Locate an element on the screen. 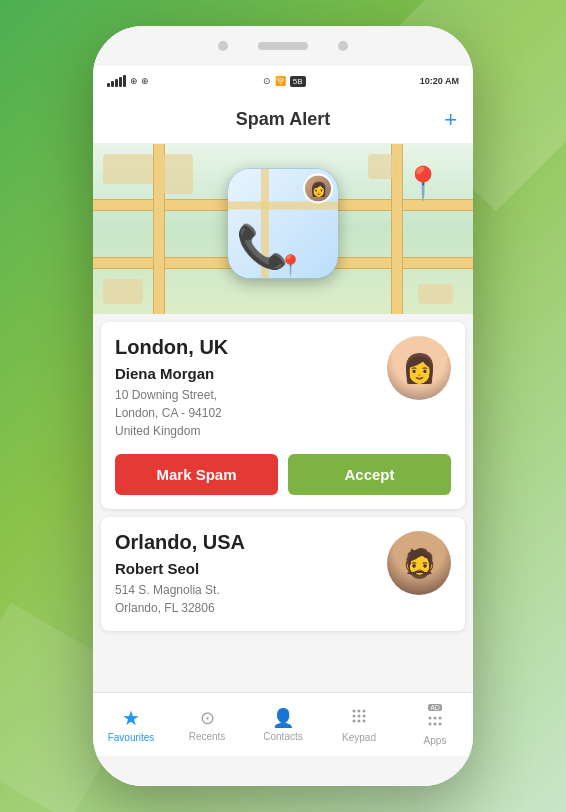 The width and height of the screenshot is (566, 812). card-1-avatar: 👩 is located at coordinates (419, 368).